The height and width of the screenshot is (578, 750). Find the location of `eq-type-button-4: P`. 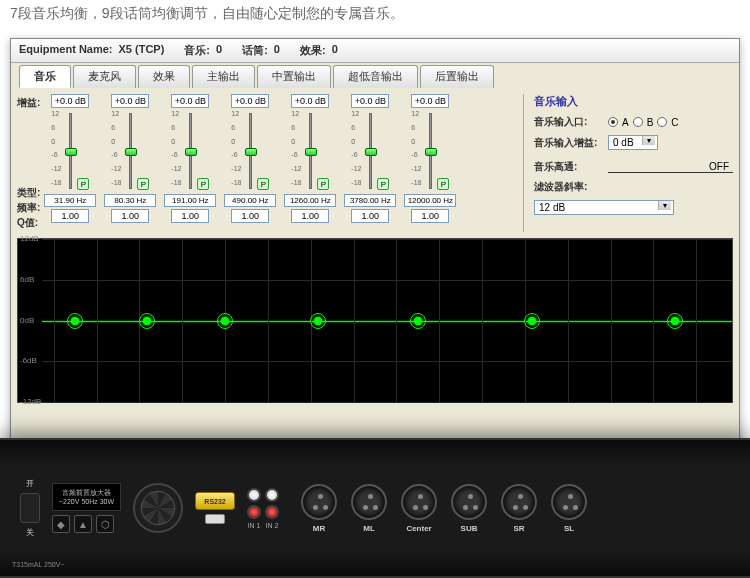

eq-type-button-4: P is located at coordinates (263, 184).